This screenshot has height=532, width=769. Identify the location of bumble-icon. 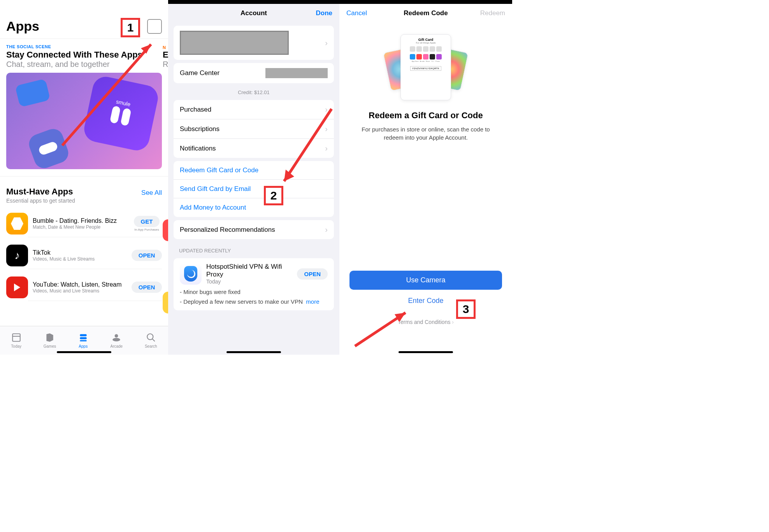
(17, 224).